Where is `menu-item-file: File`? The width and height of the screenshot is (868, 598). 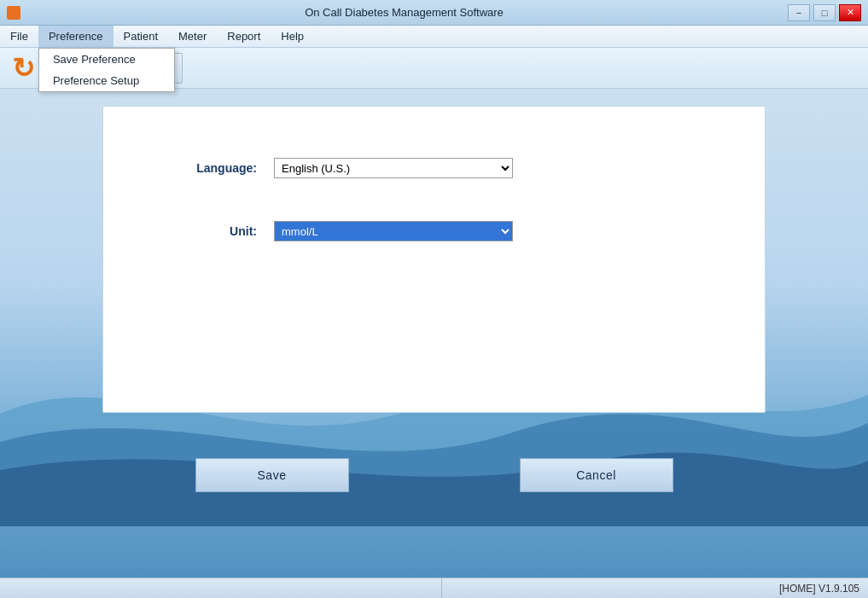 menu-item-file: File is located at coordinates (19, 36).